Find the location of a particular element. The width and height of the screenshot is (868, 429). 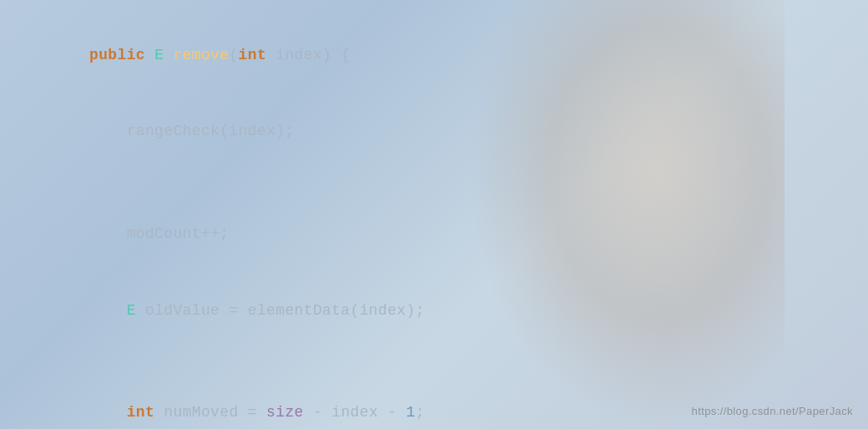

range-check-call: rangeCheck(index); is located at coordinates (192, 131).